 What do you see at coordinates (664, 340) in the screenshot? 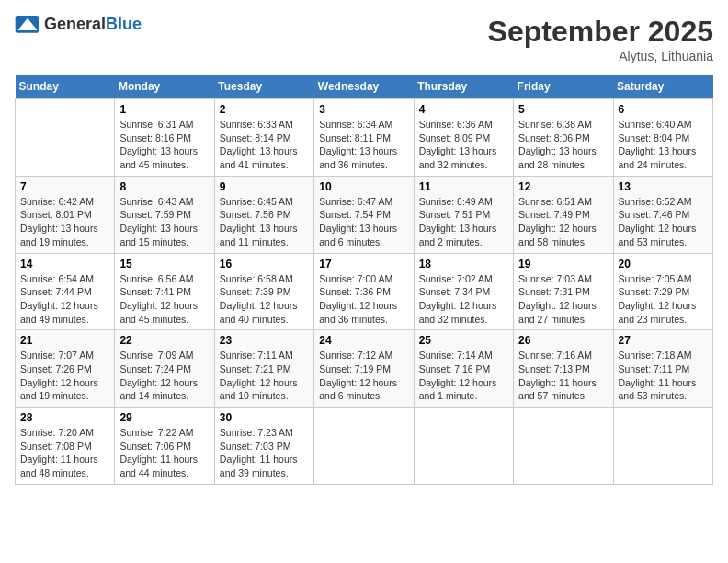
I see `day-number: 27` at bounding box center [664, 340].